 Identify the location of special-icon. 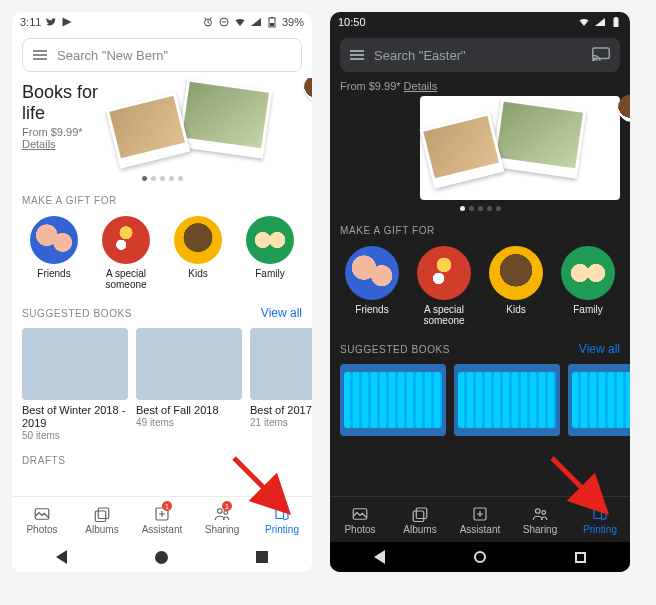
(126, 240).